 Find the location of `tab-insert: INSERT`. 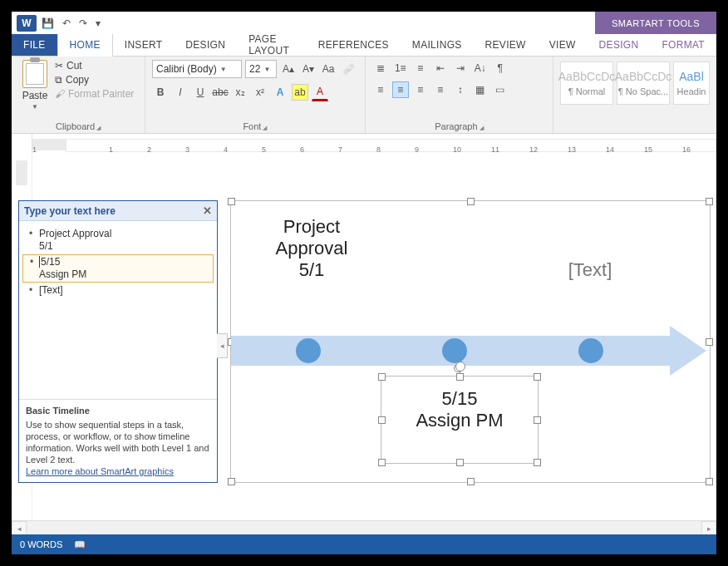

tab-insert: INSERT is located at coordinates (144, 45).